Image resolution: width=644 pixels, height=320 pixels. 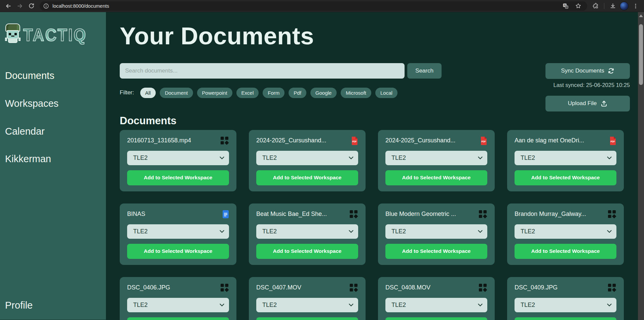 I want to click on download-icon, so click(x=613, y=6).